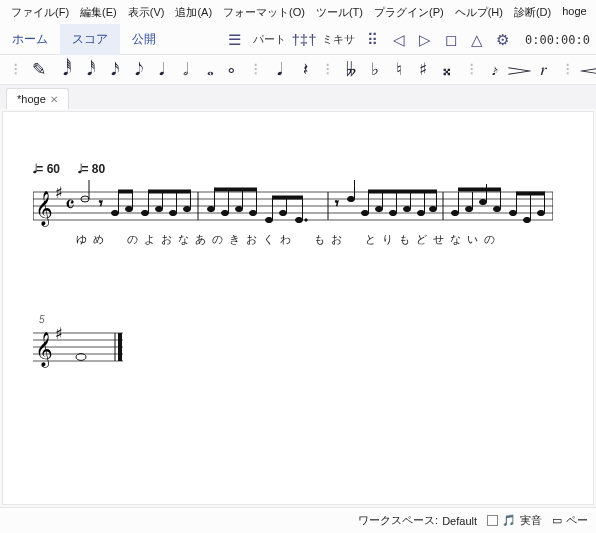 This screenshot has height=533, width=596. What do you see at coordinates (340, 12) in the screenshot?
I see `menu-tools: ツール(T)` at bounding box center [340, 12].